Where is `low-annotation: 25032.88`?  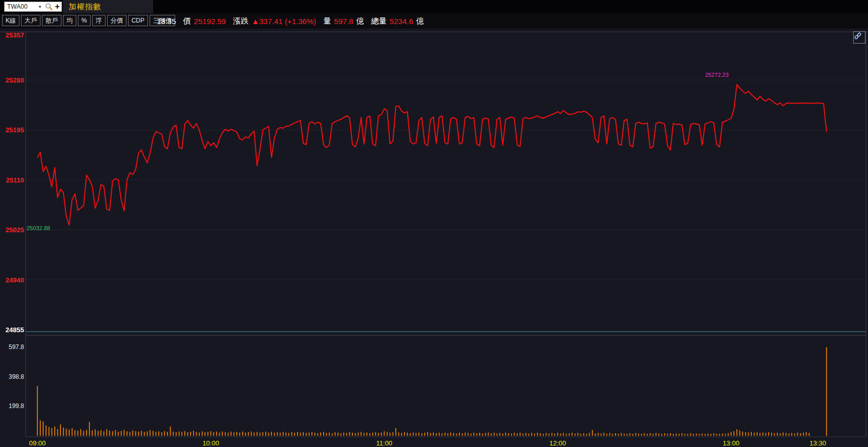
low-annotation: 25032.88 is located at coordinates (38, 228).